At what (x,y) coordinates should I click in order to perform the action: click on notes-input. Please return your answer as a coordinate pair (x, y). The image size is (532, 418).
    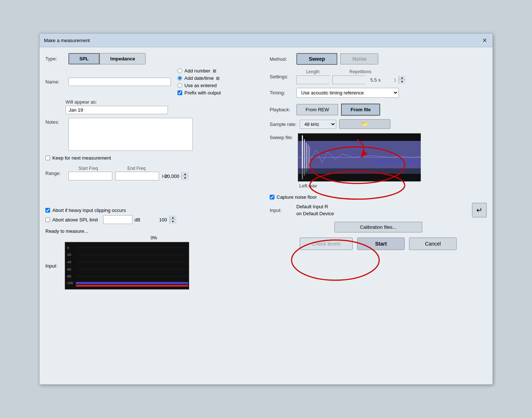
    Looking at the image, I should click on (131, 134).